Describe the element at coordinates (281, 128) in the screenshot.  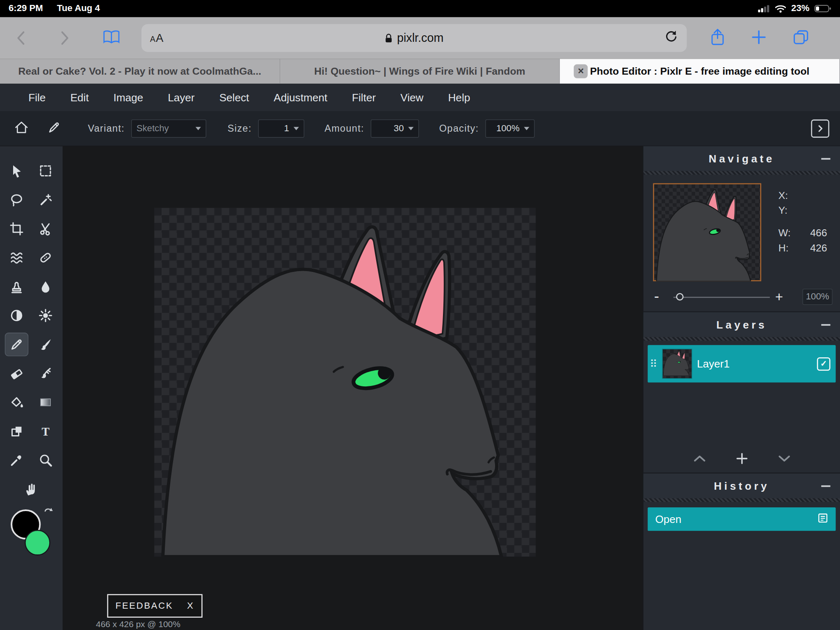
I see `size-select: 1` at that location.